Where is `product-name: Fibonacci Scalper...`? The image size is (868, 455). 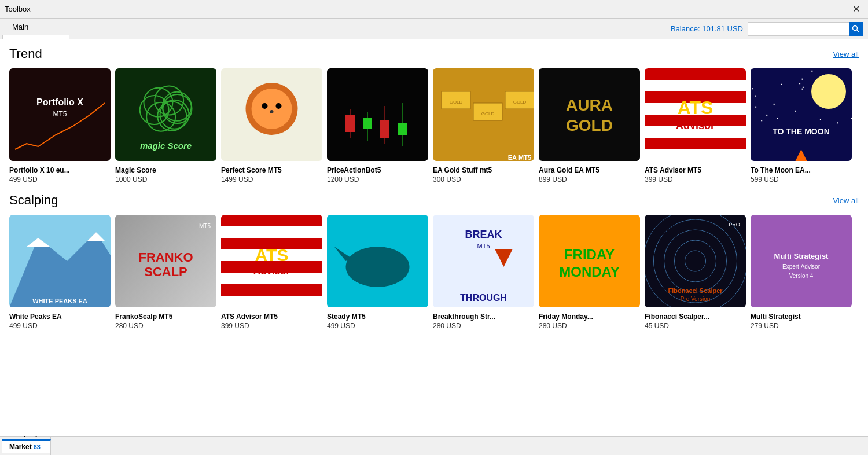
product-name: Fibonacci Scalper... is located at coordinates (696, 317).